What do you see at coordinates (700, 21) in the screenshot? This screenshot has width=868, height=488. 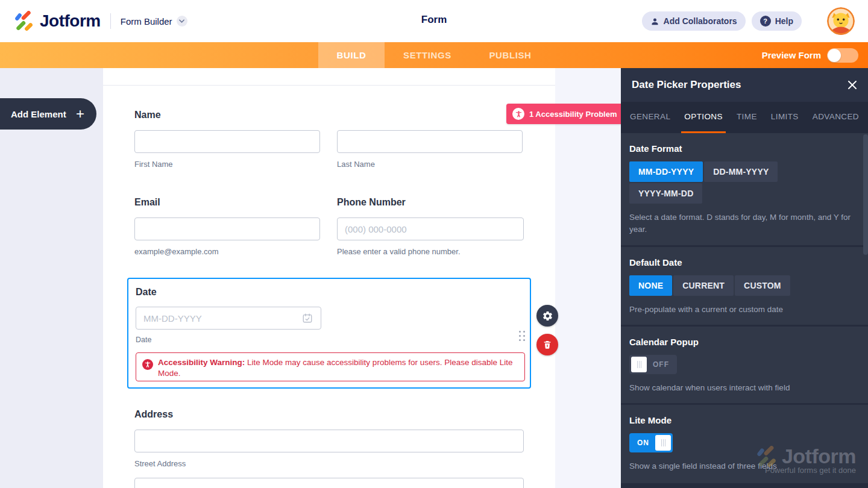 I see `add-collaborators-label: Add Collaborators` at bounding box center [700, 21].